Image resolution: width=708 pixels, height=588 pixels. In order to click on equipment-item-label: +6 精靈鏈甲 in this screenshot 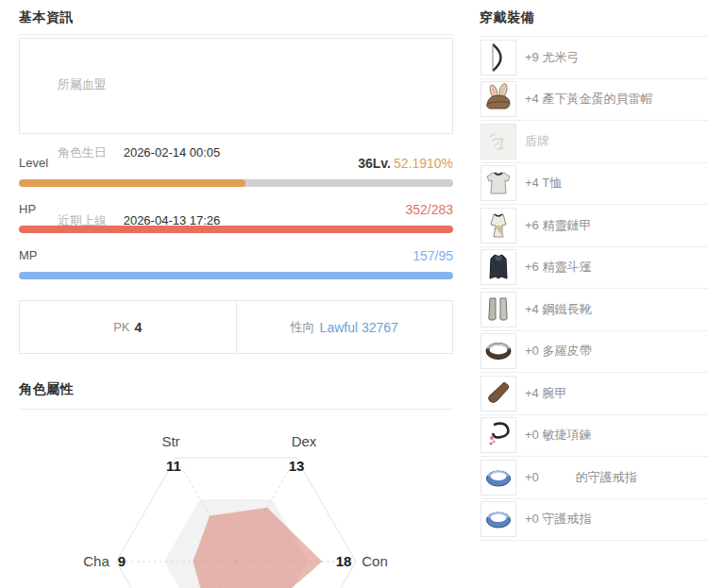, I will do `click(558, 226)`.